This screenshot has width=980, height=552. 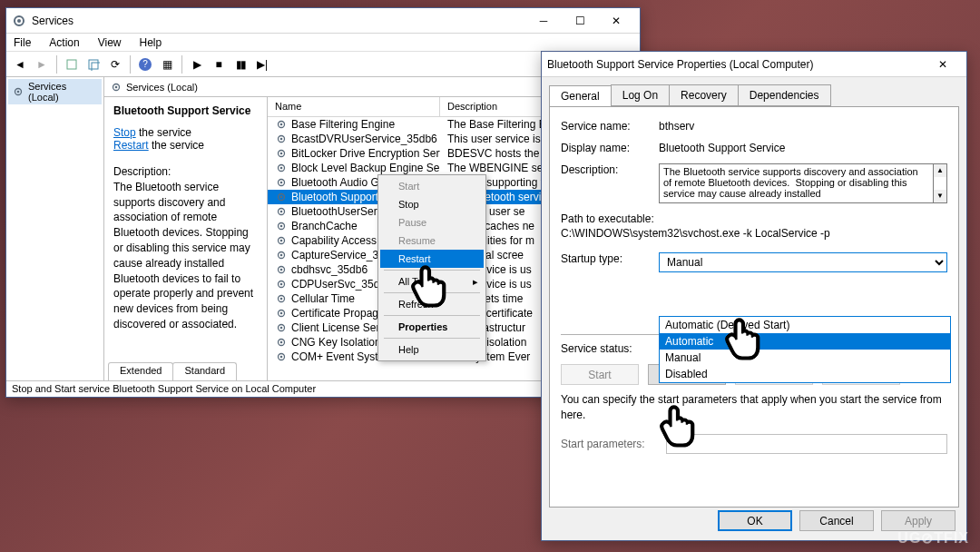 I want to click on services-titlebar: Services ─ ☐ ✕, so click(x=323, y=21).